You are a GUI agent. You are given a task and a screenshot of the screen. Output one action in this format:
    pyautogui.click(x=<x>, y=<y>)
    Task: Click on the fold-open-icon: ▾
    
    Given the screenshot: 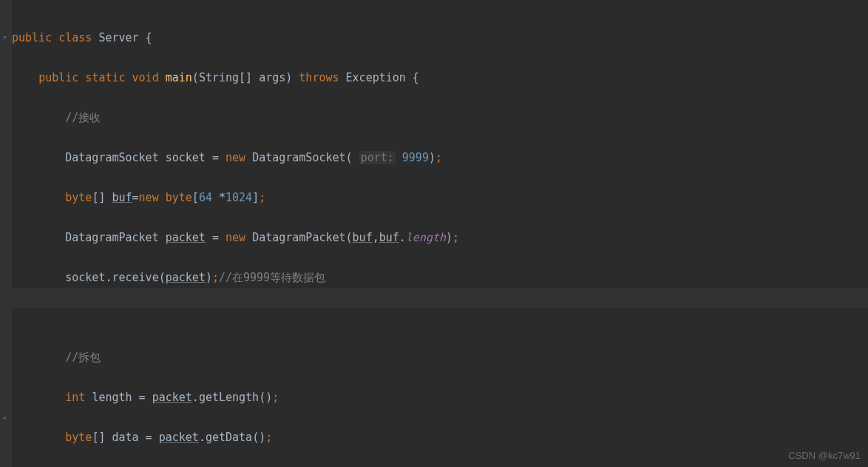 What is the action you would take?
    pyautogui.click(x=4, y=37)
    